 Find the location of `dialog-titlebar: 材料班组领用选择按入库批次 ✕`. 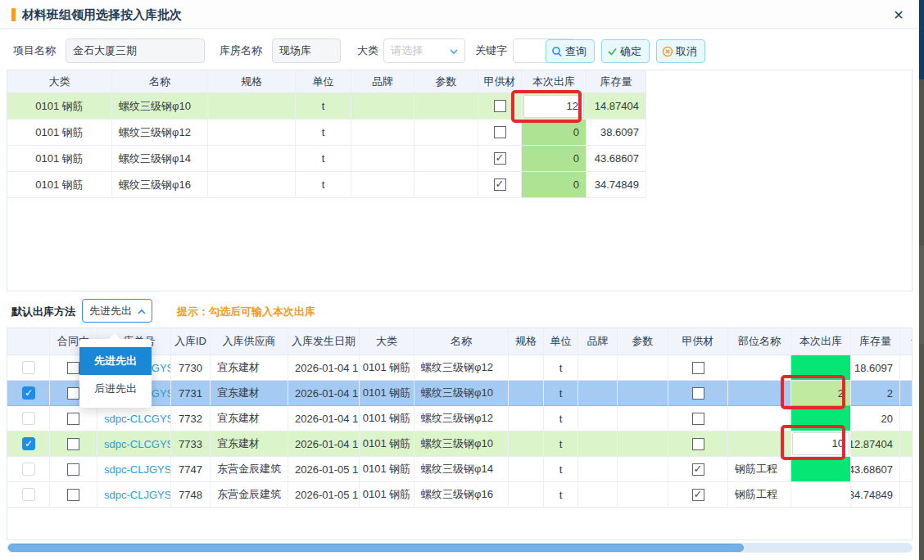

dialog-titlebar: 材料班组领用选择按入库批次 ✕ is located at coordinates (460, 15).